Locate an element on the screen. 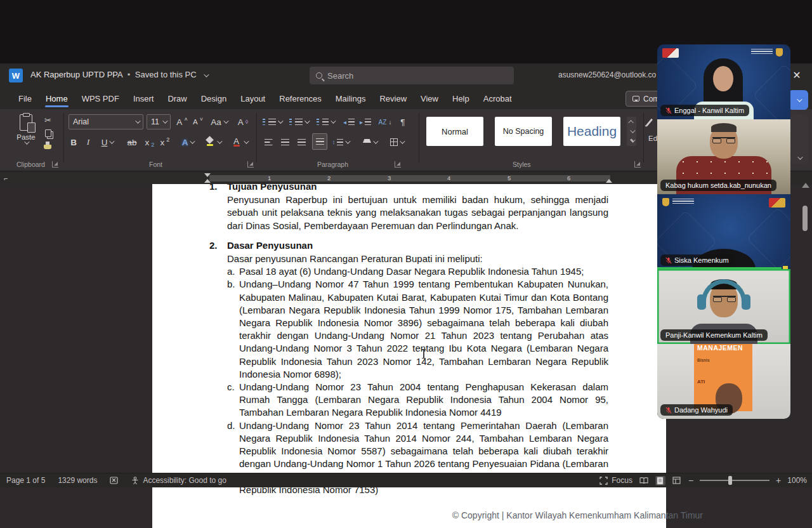 The width and height of the screenshot is (812, 528). participant-tile-kabag-hukum: Kabag hukum setda.kab_nunukan is located at coordinates (724, 157).